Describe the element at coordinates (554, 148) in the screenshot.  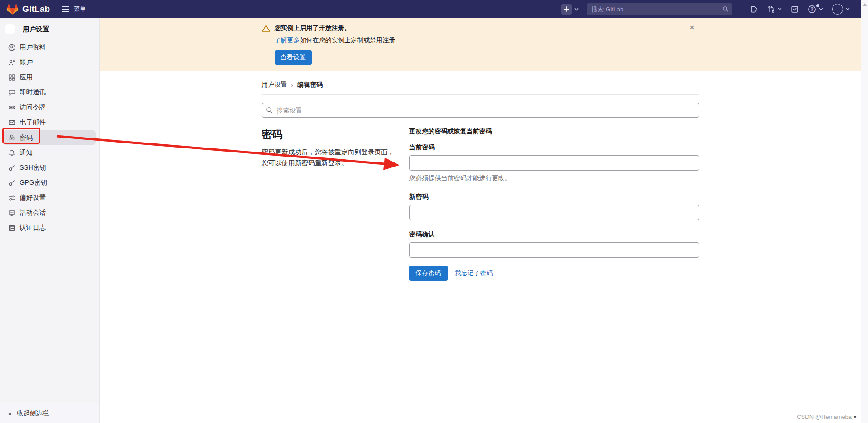
I see `current-password-label: 当前密码` at that location.